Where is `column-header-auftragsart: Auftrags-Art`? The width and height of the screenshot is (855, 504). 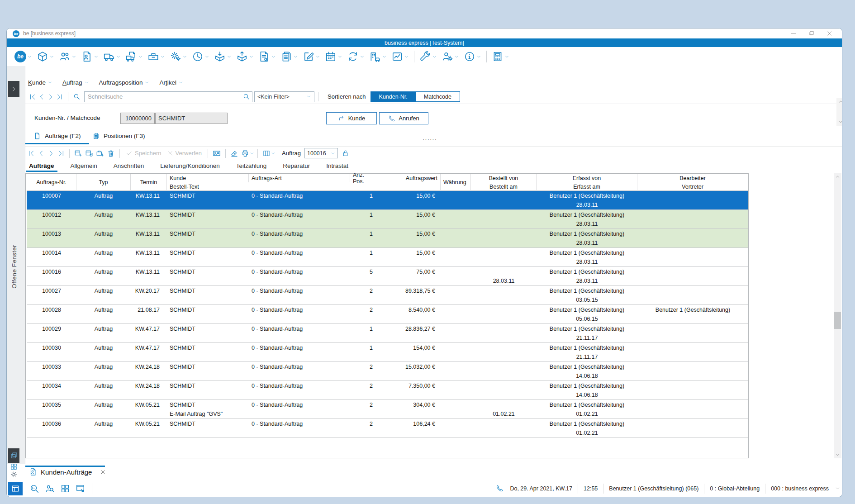
column-header-auftragsart: Auftrags-Art is located at coordinates (299, 178).